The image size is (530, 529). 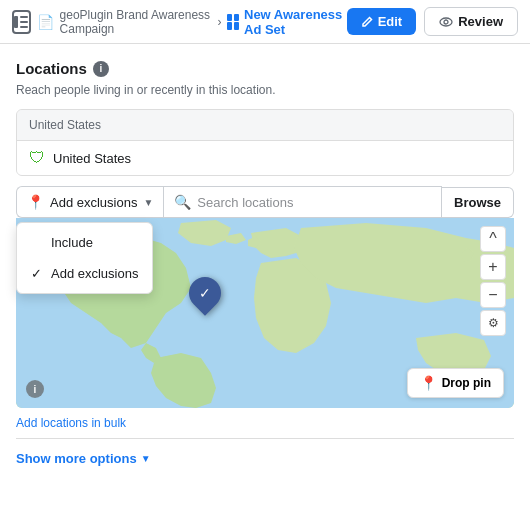 I want to click on drop-pin-icon: 📍, so click(x=428, y=383).